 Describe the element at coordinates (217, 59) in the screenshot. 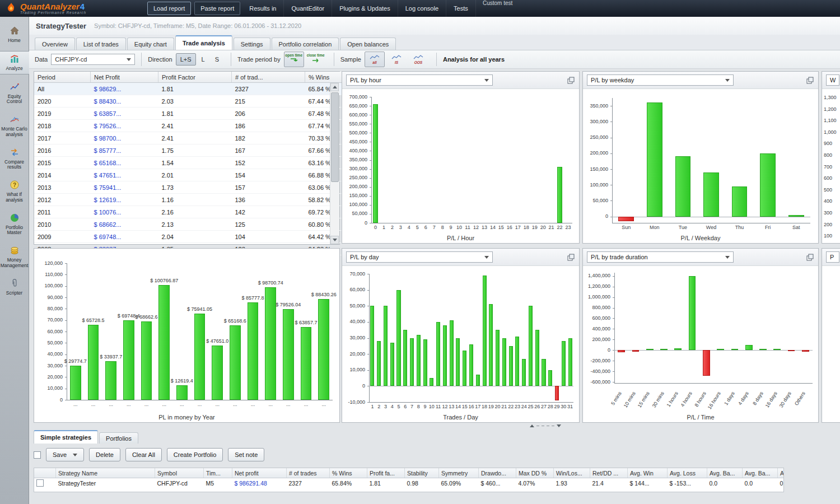

I see `direction-short-button: S` at that location.